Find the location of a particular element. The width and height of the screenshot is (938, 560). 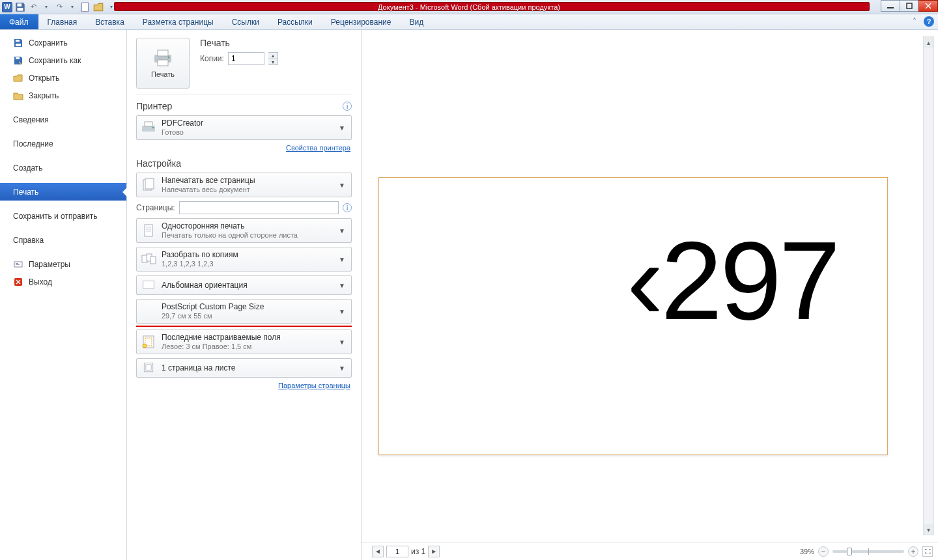

redo-icon: ↷ is located at coordinates (59, 7).